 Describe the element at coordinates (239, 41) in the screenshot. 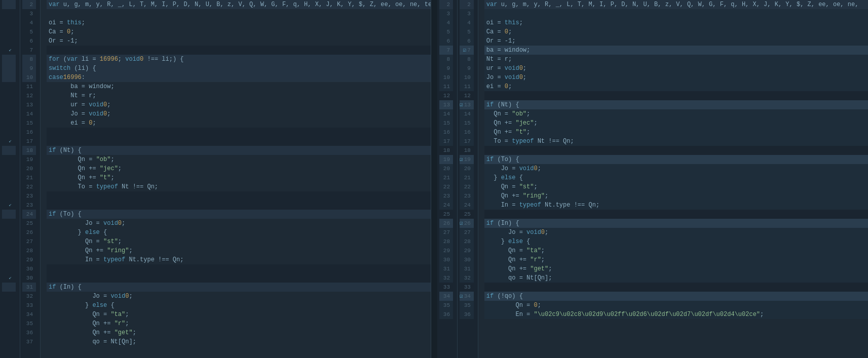

I see `code-line: Or = -1;` at that location.